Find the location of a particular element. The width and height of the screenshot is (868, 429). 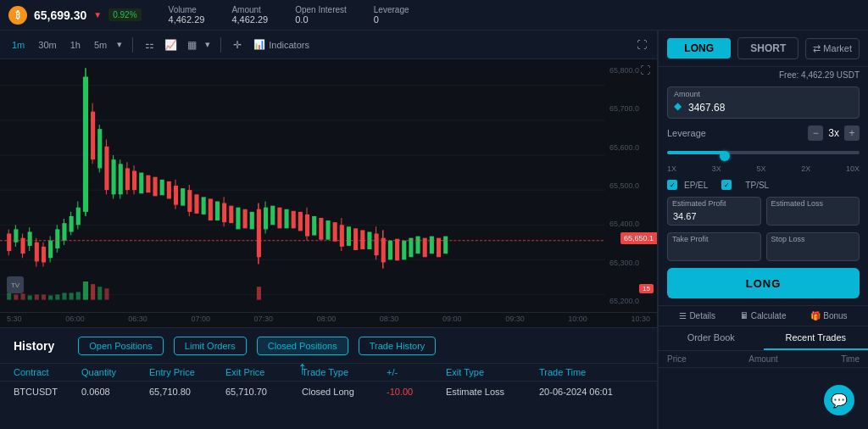

details-label: Details is located at coordinates (702, 315).